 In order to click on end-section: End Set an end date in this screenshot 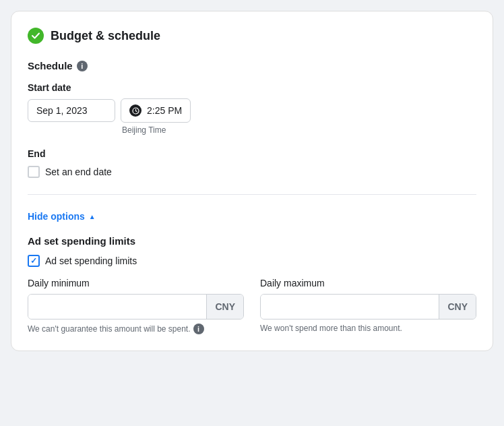, I will do `click(252, 163)`.